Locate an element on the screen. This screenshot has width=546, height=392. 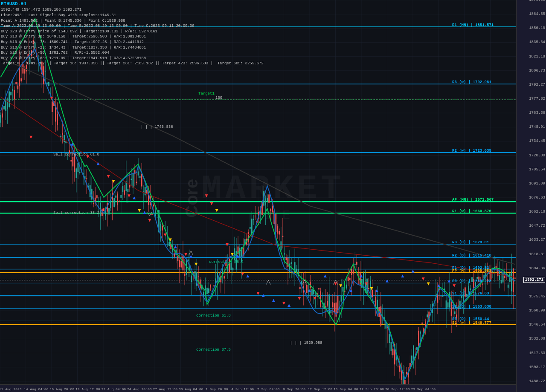
time-info: Time A:2023.08.29 16:00:00 | Time B:2023… is located at coordinates (132, 26).